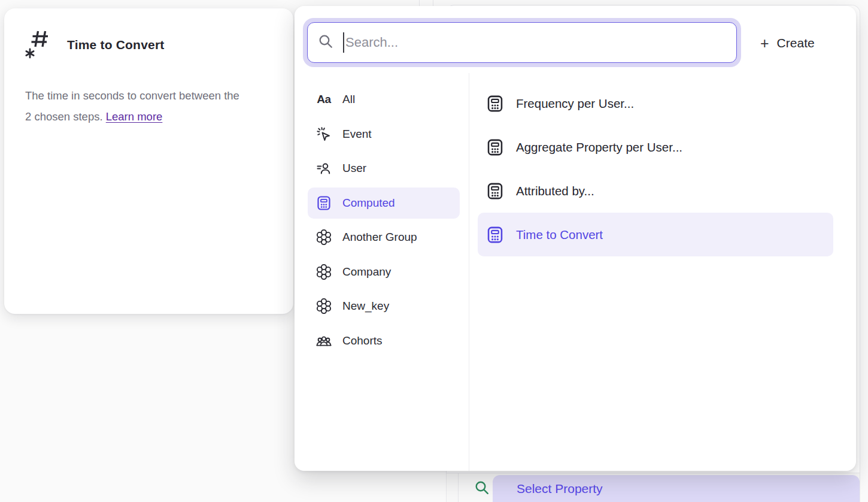  Describe the element at coordinates (384, 222) in the screenshot. I see `category-list: AaAllEventUserComputedAnother GroupCompa…` at that location.